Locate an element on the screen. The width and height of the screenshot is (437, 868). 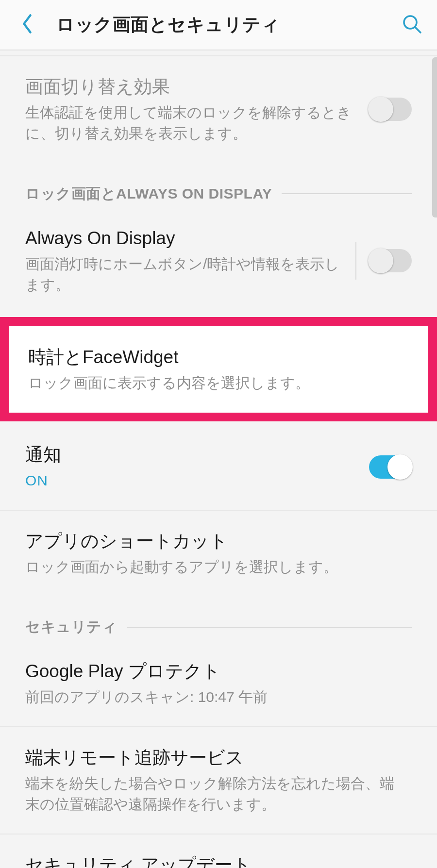
item-clock-facewidget: 時計とFaceWidget ロック画面に表示する内容を選択します。 is located at coordinates (218, 369).